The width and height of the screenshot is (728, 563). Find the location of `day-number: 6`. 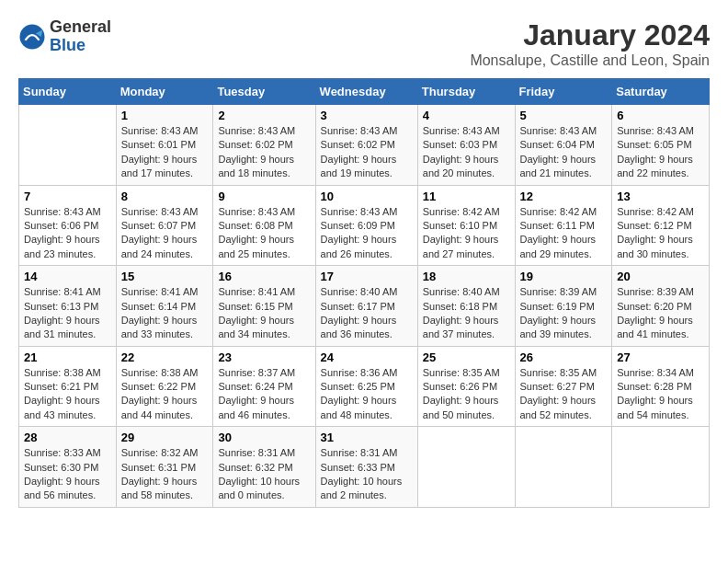

day-number: 6 is located at coordinates (660, 116).